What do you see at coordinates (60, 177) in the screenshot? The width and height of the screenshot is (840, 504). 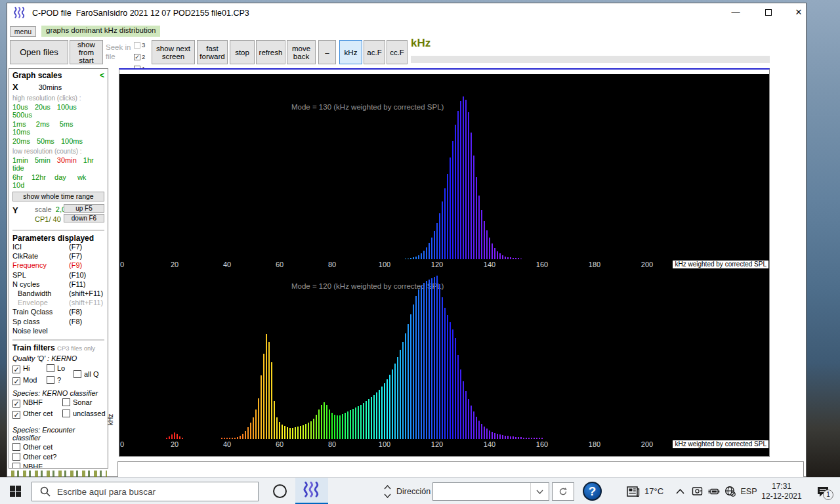 I see `scale-day: day` at bounding box center [60, 177].